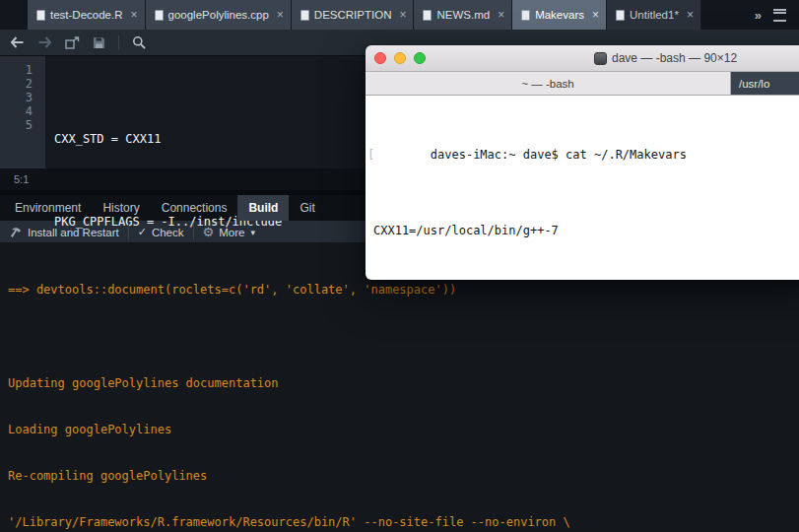 This screenshot has height=532, width=799. Describe the element at coordinates (353, 15) in the screenshot. I see `tab-label: DESCRIPTION` at that location.